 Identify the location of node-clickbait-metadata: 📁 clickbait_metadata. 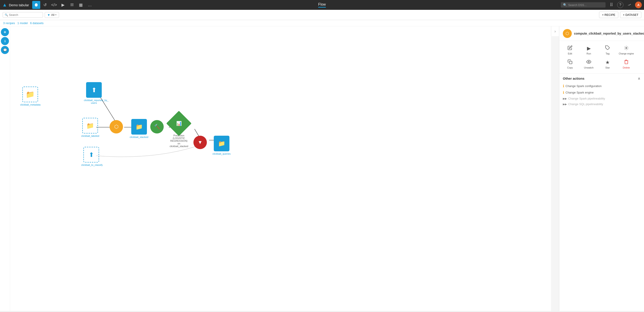
(30, 96).